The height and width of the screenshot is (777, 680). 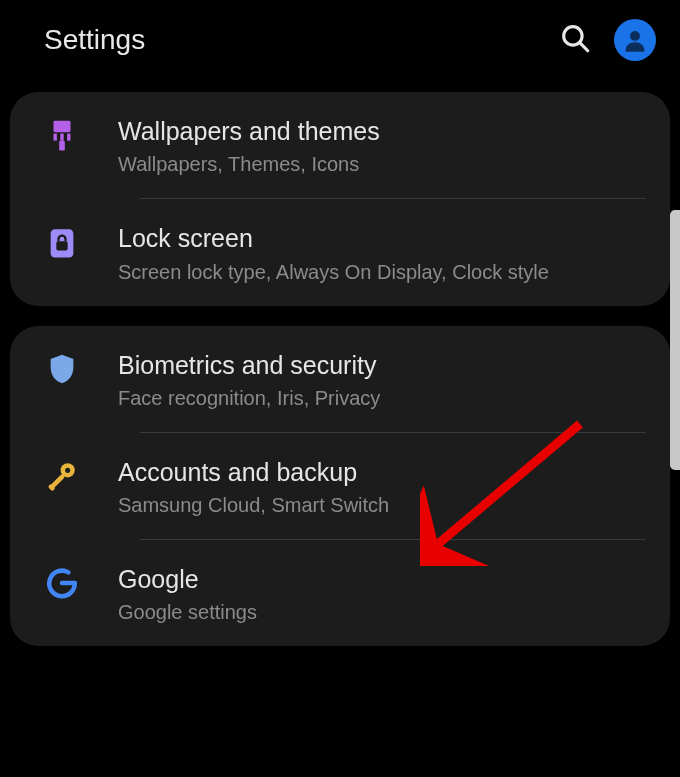 What do you see at coordinates (382, 398) in the screenshot?
I see `item-subtitle: Face recognition, Iris, Privacy` at bounding box center [382, 398].